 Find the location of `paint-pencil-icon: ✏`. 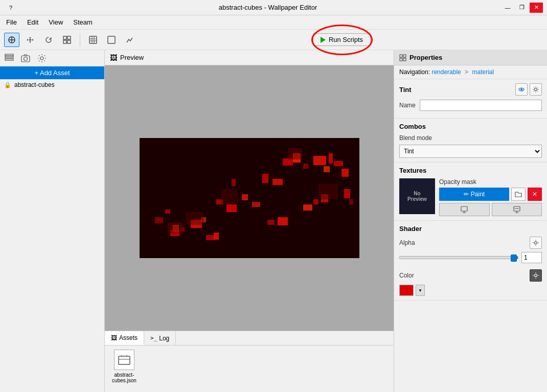

paint-pencil-icon: ✏ is located at coordinates (466, 194).